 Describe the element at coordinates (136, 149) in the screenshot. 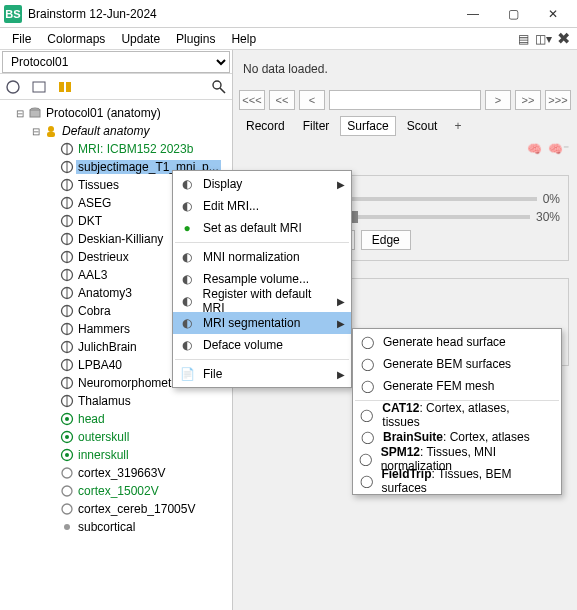

I see `tree-item-label: MRI: ICBM152 2023b` at that location.